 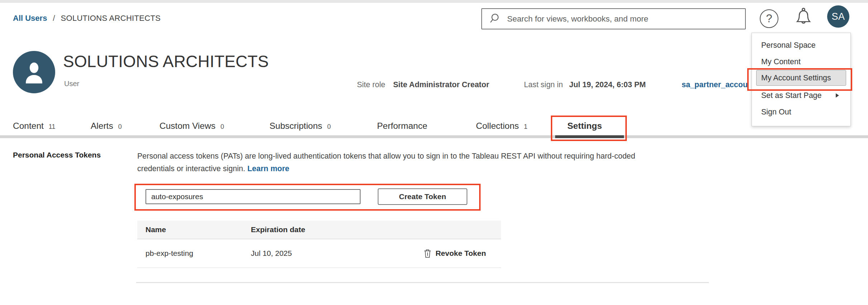 I want to click on tab-subscriptions: Subscriptions 0, so click(x=300, y=126).